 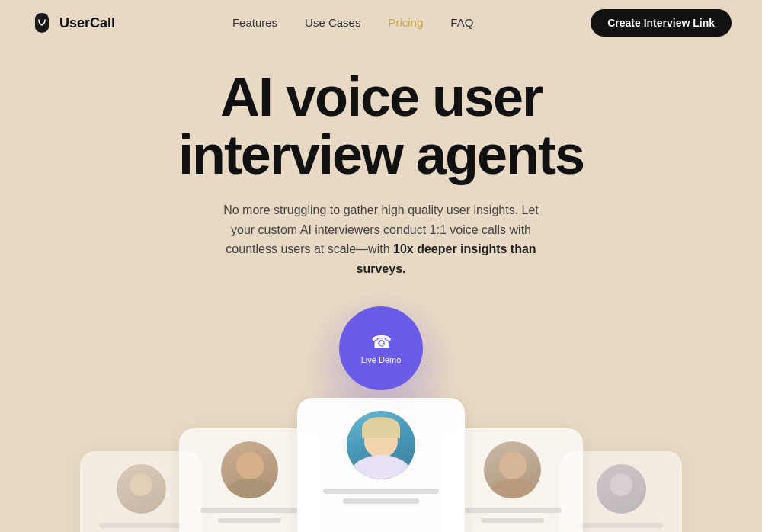 I want to click on avatar-center, so click(x=381, y=445).